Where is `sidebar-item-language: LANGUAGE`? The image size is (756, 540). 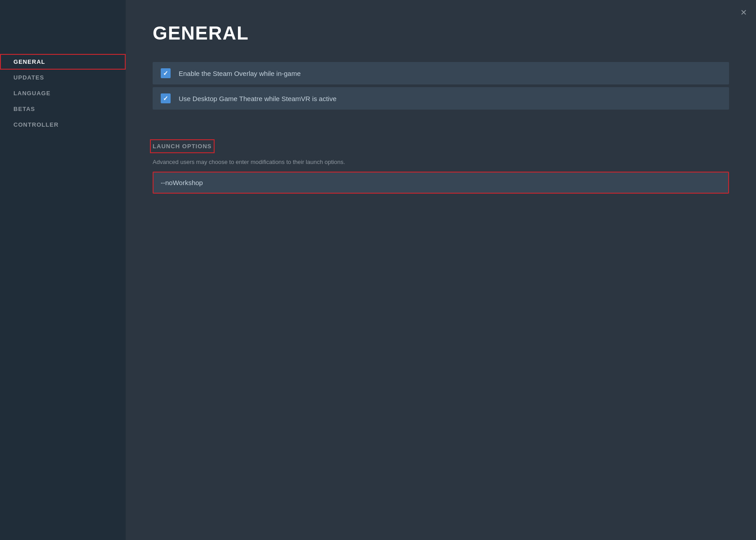 sidebar-item-language: LANGUAGE is located at coordinates (63, 93).